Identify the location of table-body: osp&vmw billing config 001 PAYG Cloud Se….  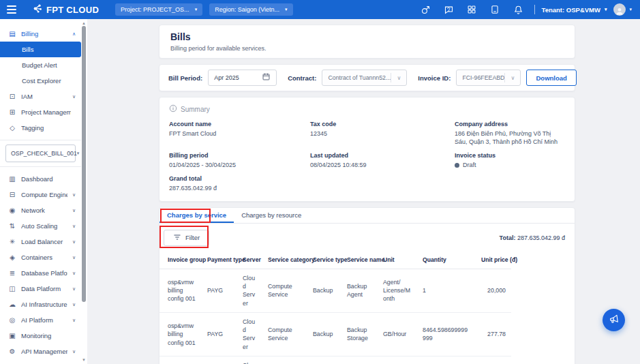
(335, 316).